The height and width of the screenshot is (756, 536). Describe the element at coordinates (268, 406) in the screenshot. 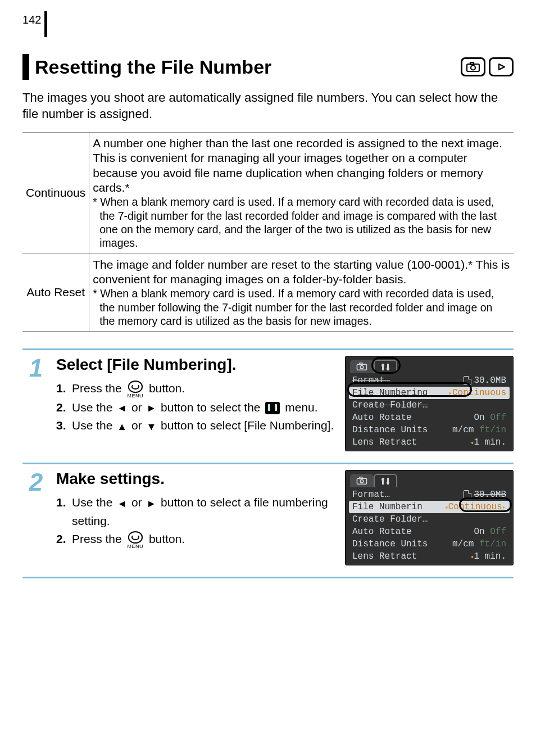

I see `step-1: 1 Select [File Numbering]. 1. Press the …` at that location.